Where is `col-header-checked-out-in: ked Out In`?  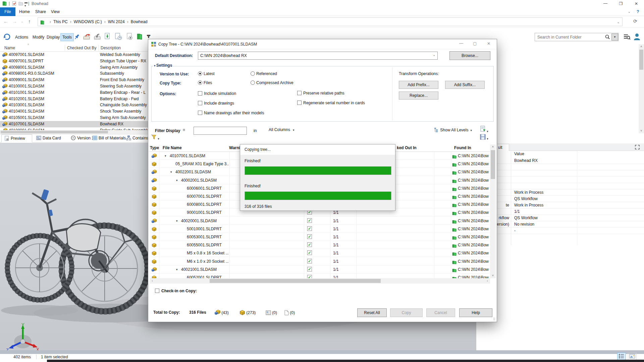
col-header-checked-out-in: ked Out In is located at coordinates (407, 148).